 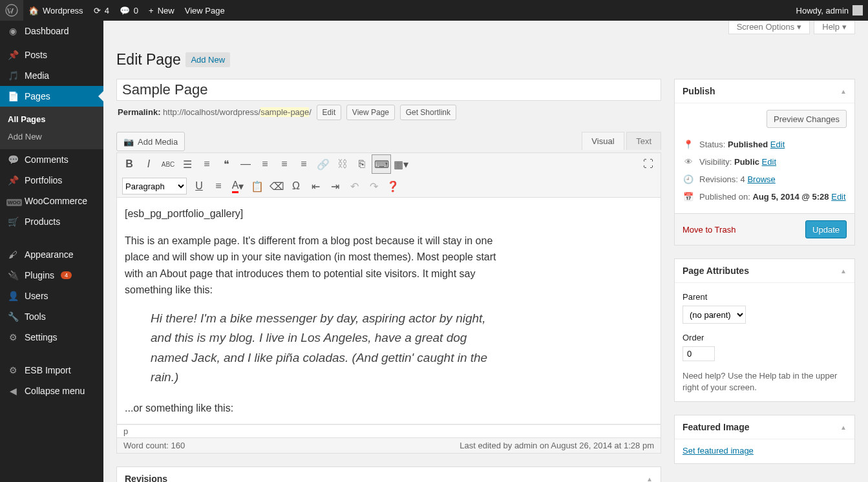 I want to click on edit-date-link: Edit, so click(x=838, y=196).